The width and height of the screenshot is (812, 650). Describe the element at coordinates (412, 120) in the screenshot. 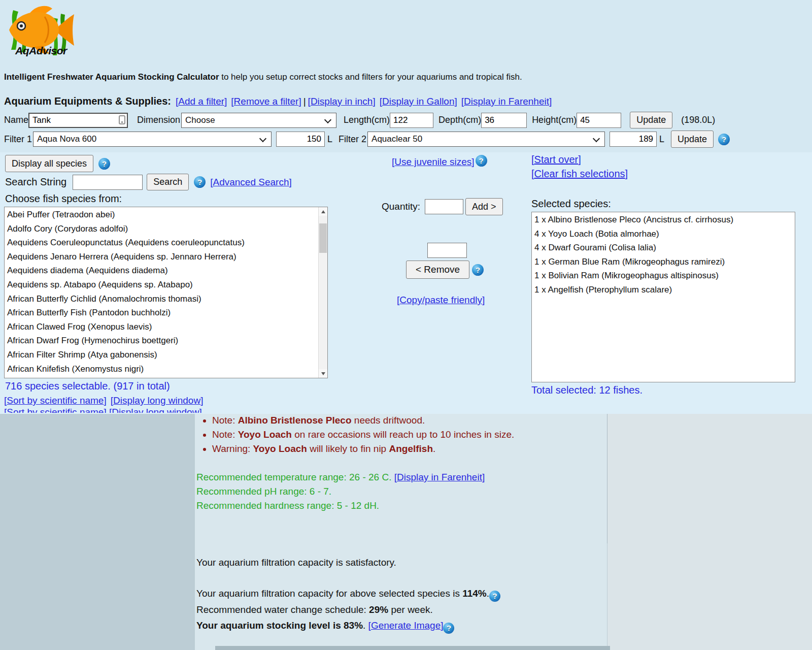

I see `length-input` at that location.